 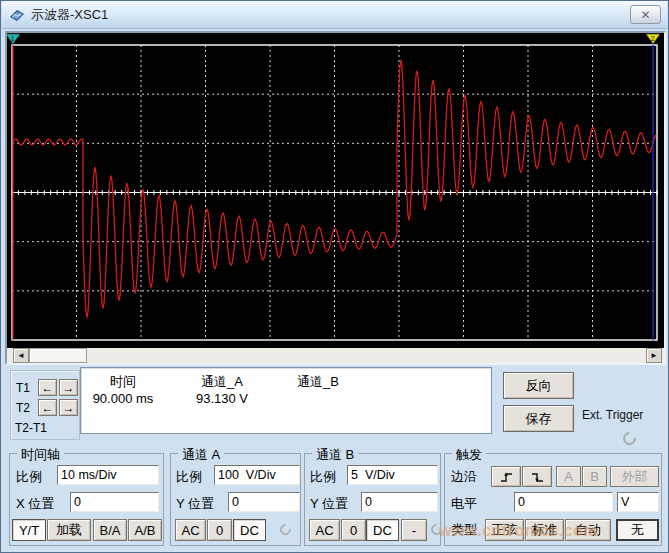 I want to click on ext-trigger-label: Ext. Trigger, so click(x=612, y=415).